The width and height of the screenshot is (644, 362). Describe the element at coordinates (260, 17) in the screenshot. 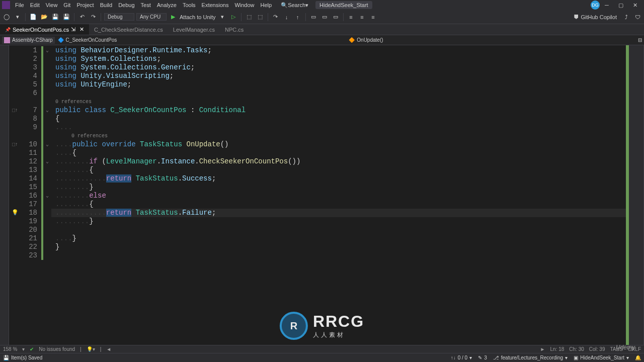

I see `toolbar-icon-2: ⬚` at that location.